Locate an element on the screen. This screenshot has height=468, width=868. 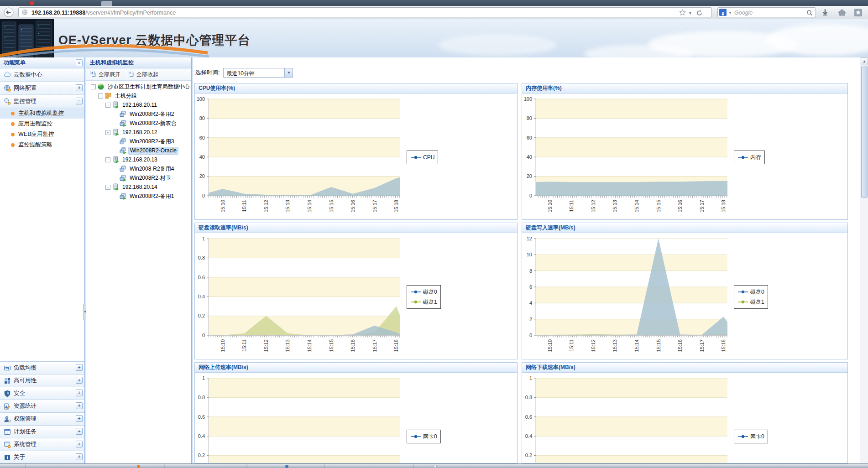
search-icon is located at coordinates (810, 14).